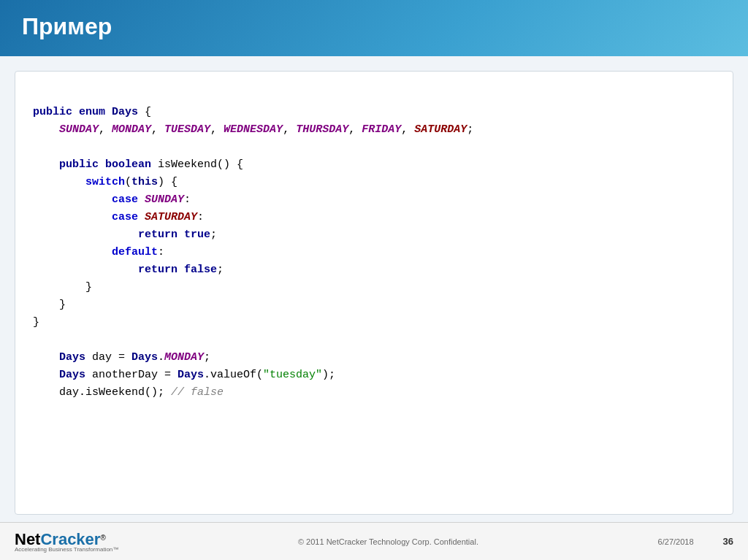  Describe the element at coordinates (66, 549) in the screenshot. I see `logo-tagline: Accelerating Business Transformation™` at that location.